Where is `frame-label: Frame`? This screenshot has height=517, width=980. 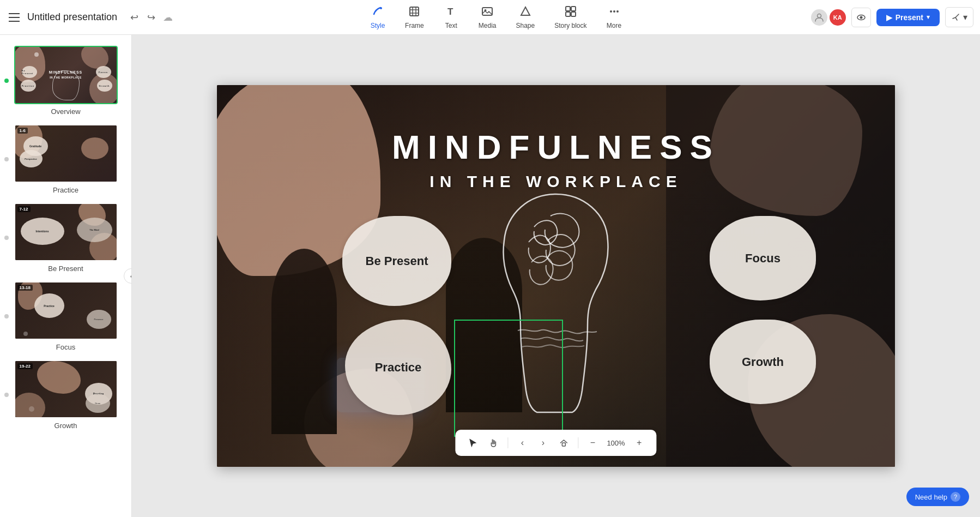
frame-label: Frame is located at coordinates (414, 26).